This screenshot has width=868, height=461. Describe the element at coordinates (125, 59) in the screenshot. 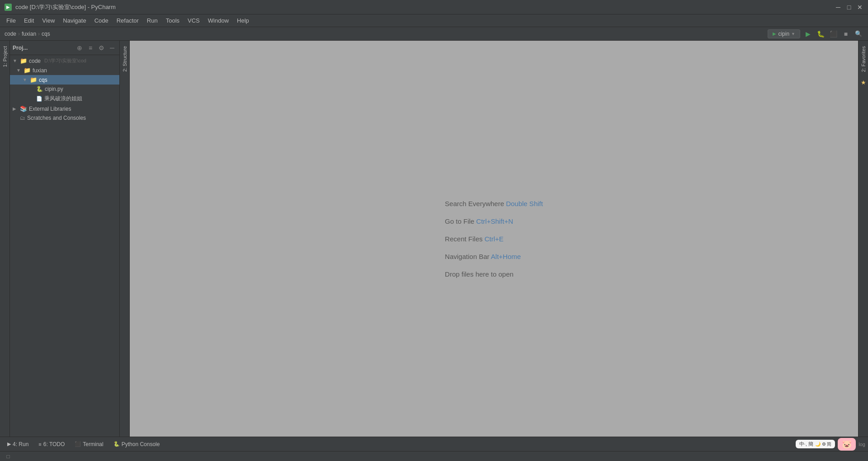

I see `sidebar-tab-structure: 2: Structure` at that location.